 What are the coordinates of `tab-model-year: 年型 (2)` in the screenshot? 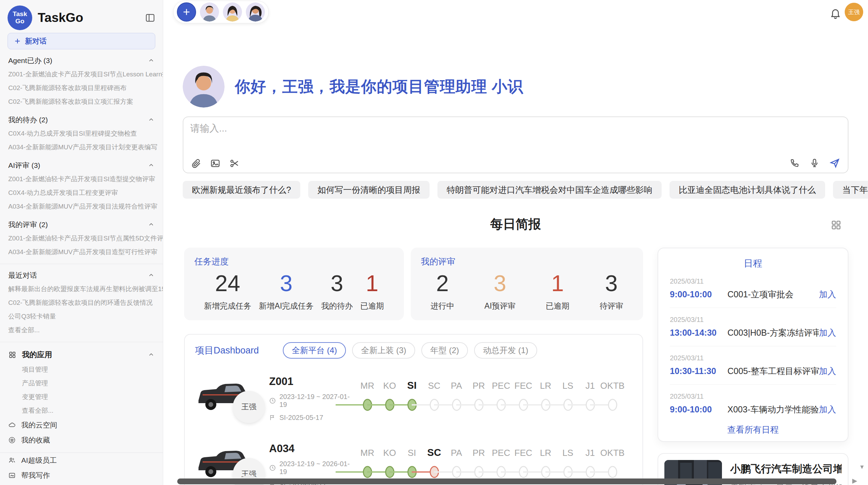 It's located at (445, 350).